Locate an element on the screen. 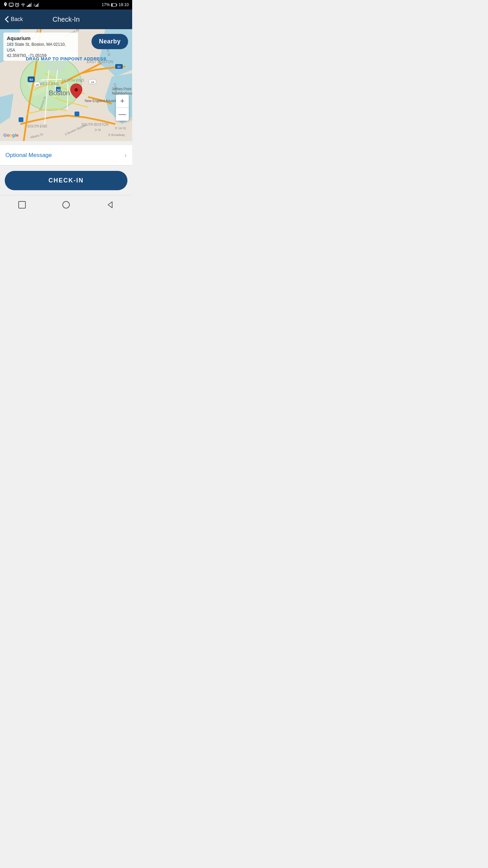 This screenshot has width=488, height=868. zoom-in-button: + is located at coordinates (122, 101).